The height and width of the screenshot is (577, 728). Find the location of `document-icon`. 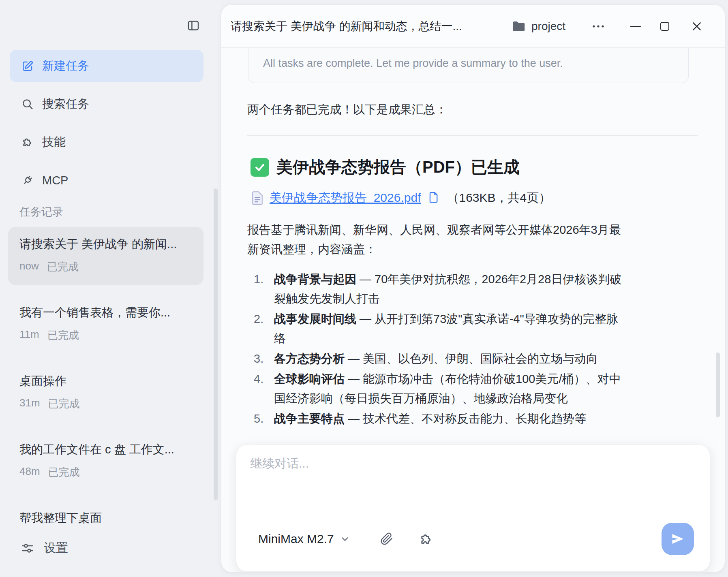

document-icon is located at coordinates (257, 198).